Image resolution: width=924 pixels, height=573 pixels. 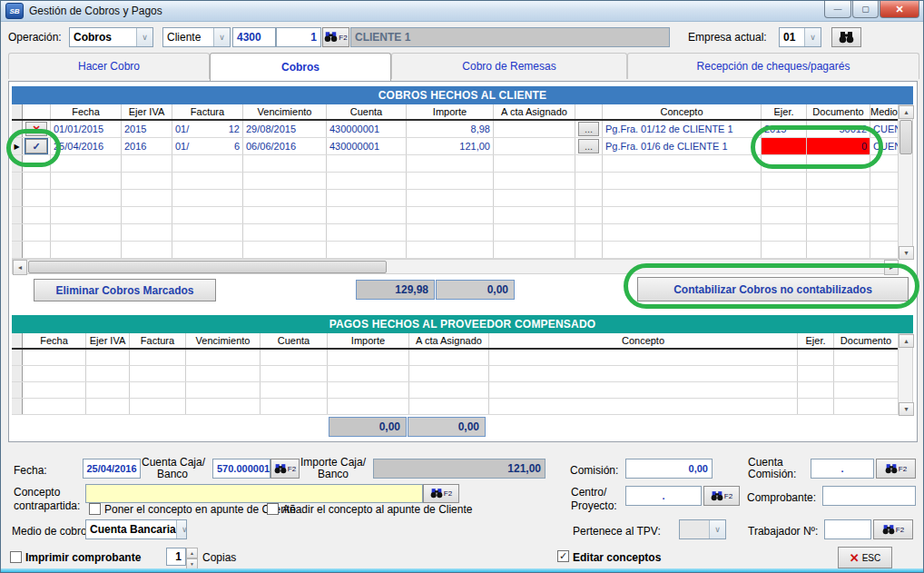 What do you see at coordinates (441, 494) in the screenshot?
I see `search-concepto-button: F2` at bounding box center [441, 494].